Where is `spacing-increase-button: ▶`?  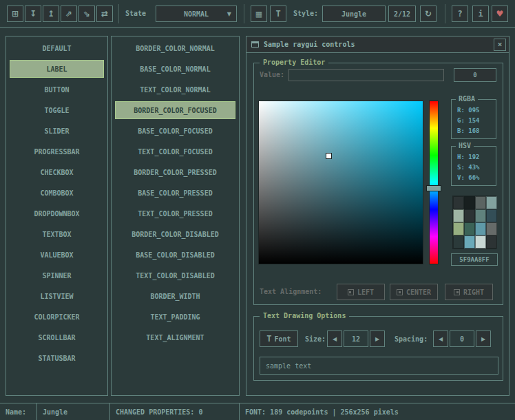
spacing-increase-button: ▶ is located at coordinates (483, 339).